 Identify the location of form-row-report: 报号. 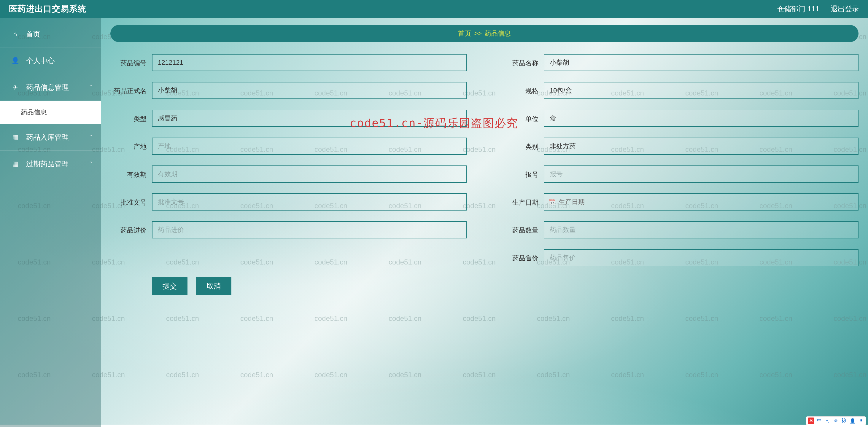
(680, 174).